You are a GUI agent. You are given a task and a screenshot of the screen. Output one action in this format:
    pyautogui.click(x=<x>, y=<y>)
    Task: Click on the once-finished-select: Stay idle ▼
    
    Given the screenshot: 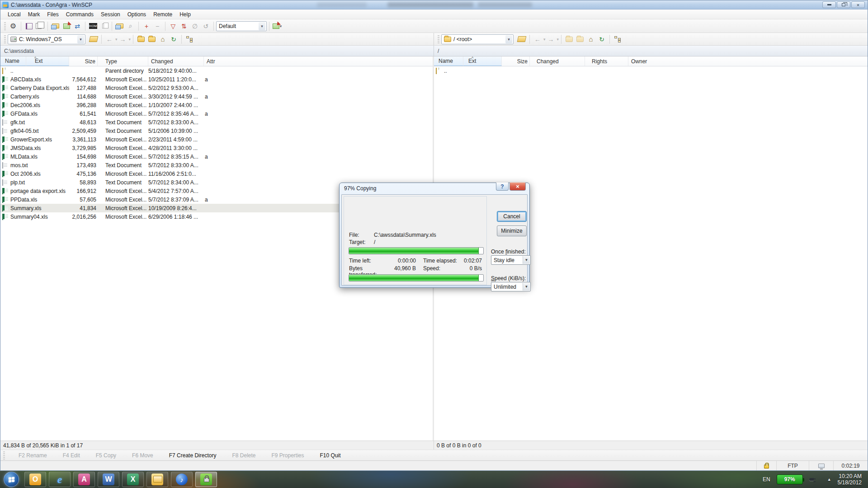 What is the action you would take?
    pyautogui.click(x=511, y=260)
    